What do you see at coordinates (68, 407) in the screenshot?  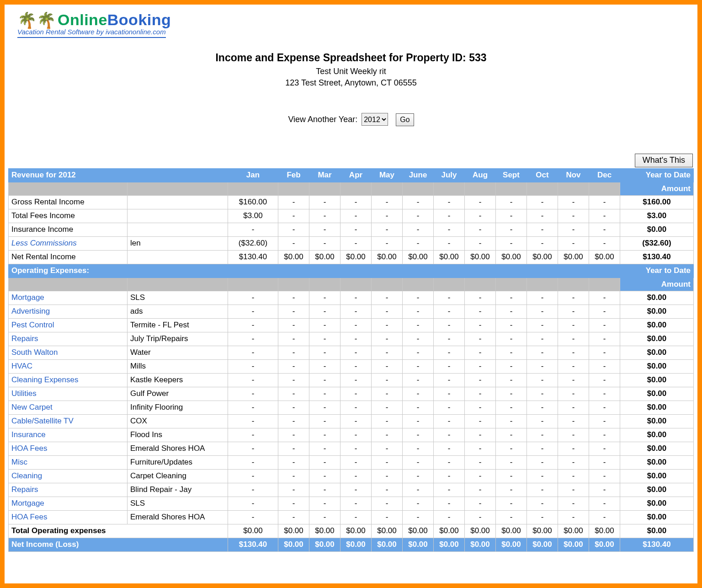 I see `expense-label: New Carpet` at bounding box center [68, 407].